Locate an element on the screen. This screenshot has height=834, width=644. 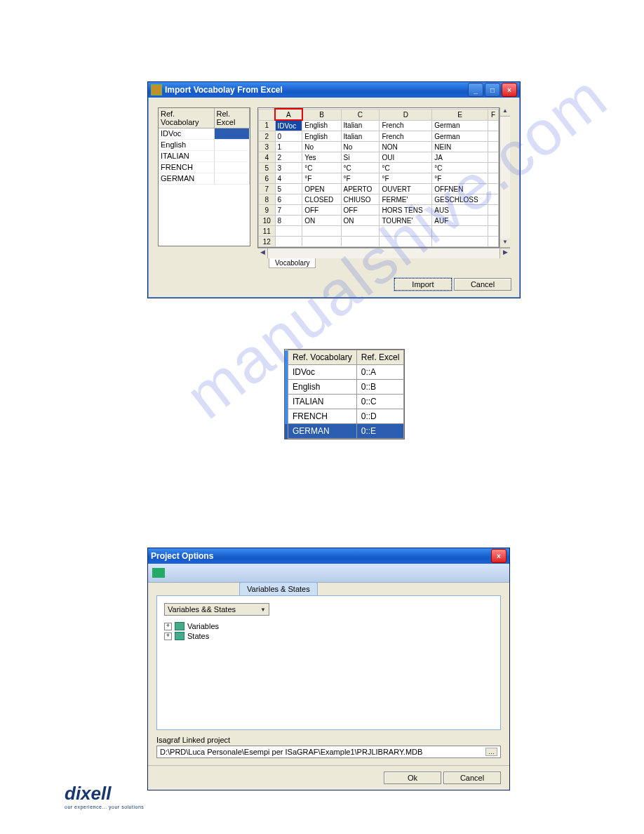
grid-cell: AUF is located at coordinates (460, 220).